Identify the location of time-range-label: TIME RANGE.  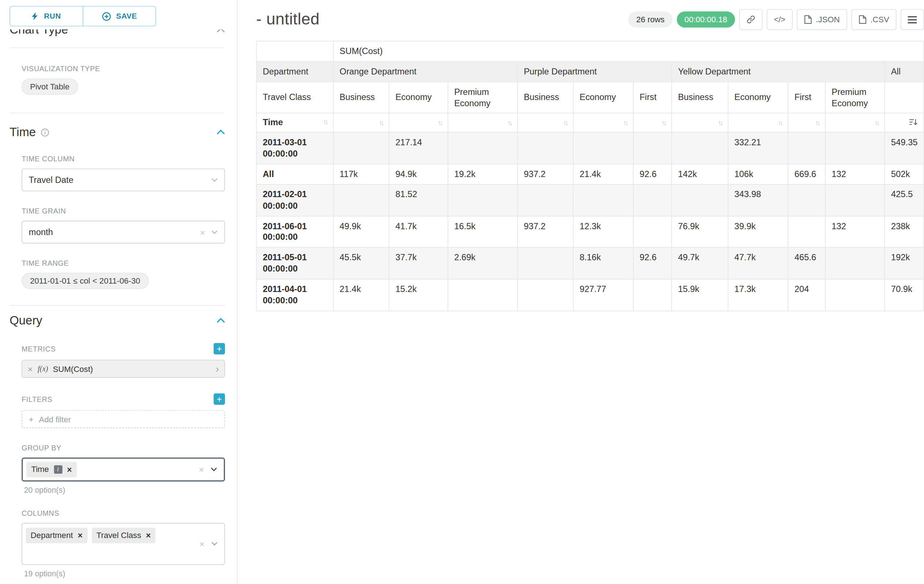
(123, 263).